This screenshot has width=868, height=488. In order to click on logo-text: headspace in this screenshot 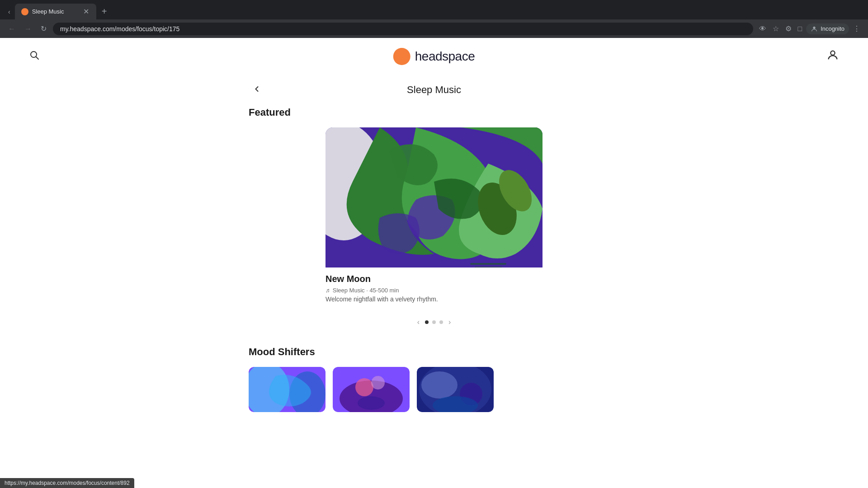, I will do `click(445, 56)`.